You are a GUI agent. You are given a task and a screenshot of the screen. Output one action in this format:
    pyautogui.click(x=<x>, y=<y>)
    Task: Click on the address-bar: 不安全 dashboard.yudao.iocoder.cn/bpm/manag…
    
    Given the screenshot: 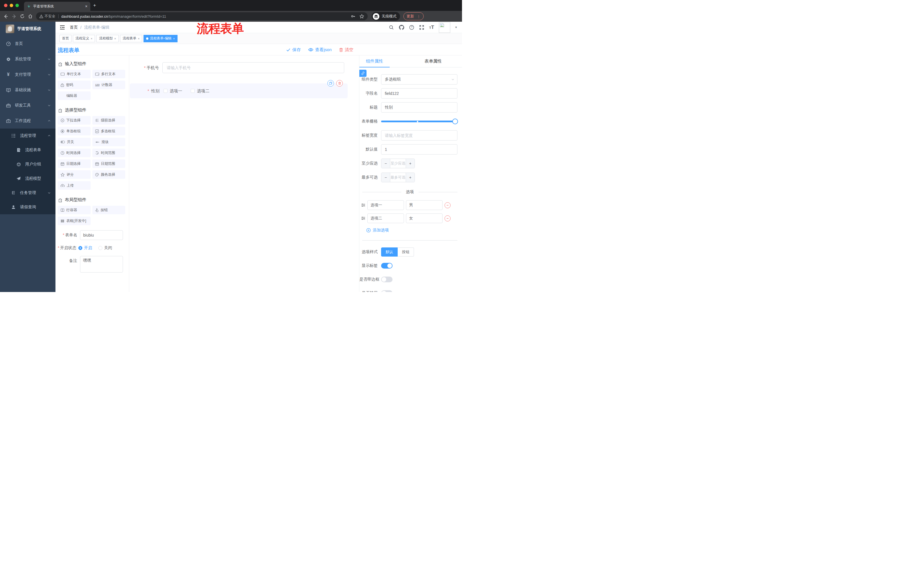 What is the action you would take?
    pyautogui.click(x=202, y=16)
    